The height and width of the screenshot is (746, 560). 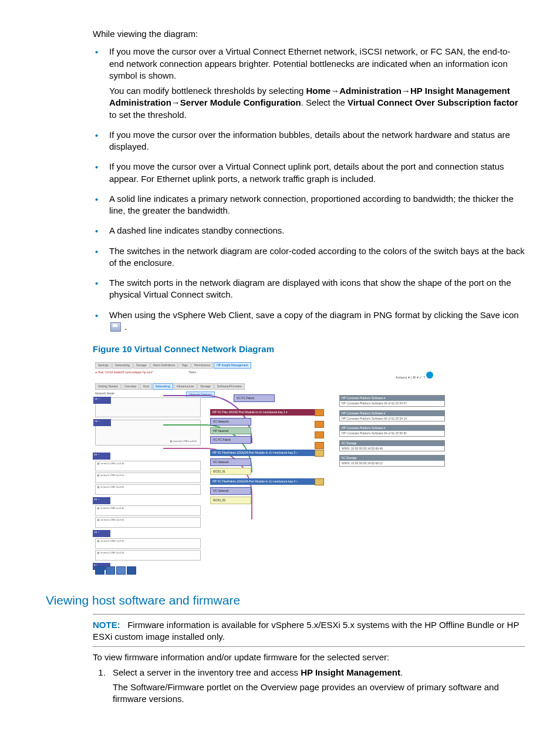 I want to click on section-heading: Viewing host software and firmware, so click(x=285, y=600).